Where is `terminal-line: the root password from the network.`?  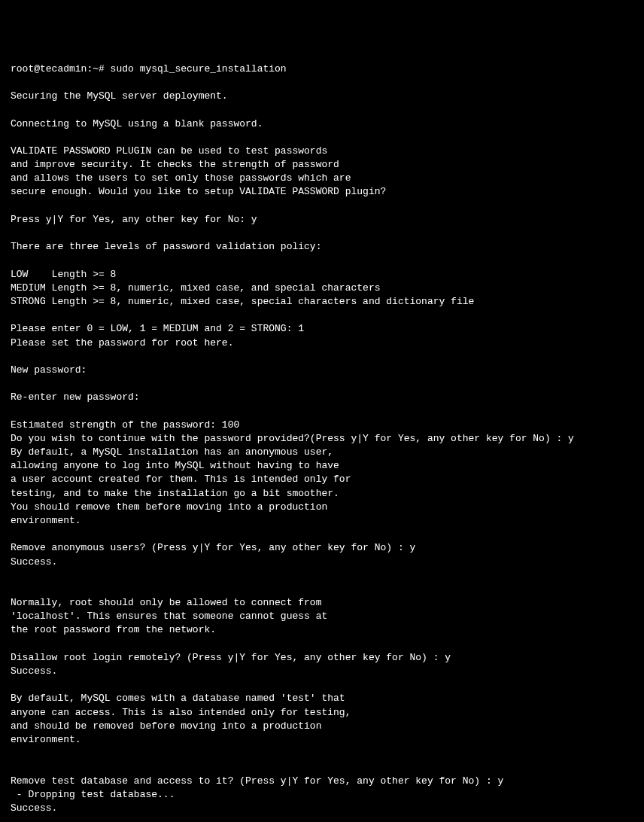 terminal-line: the root password from the network. is located at coordinates (113, 629).